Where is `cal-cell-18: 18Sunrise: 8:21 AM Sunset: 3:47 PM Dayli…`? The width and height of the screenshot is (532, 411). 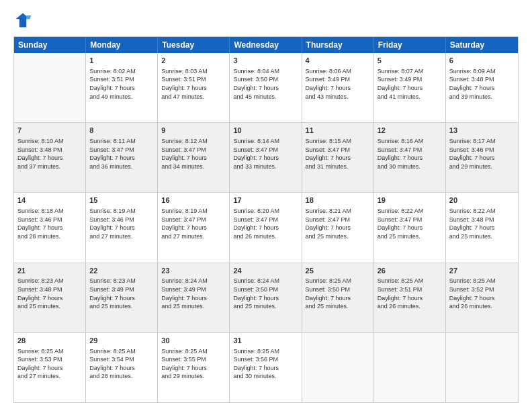 cal-cell-18: 18Sunrise: 8:21 AM Sunset: 3:47 PM Dayli… is located at coordinates (339, 227).